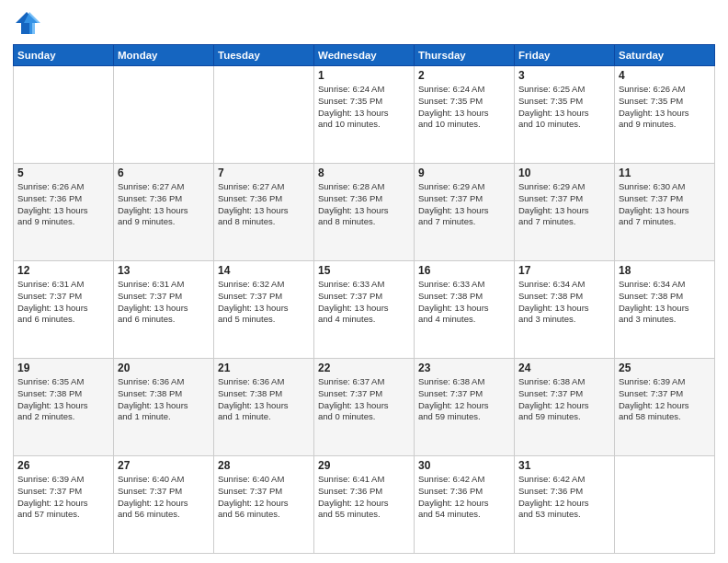 This screenshot has height=563, width=728. Describe the element at coordinates (27, 23) in the screenshot. I see `logo-icon` at that location.